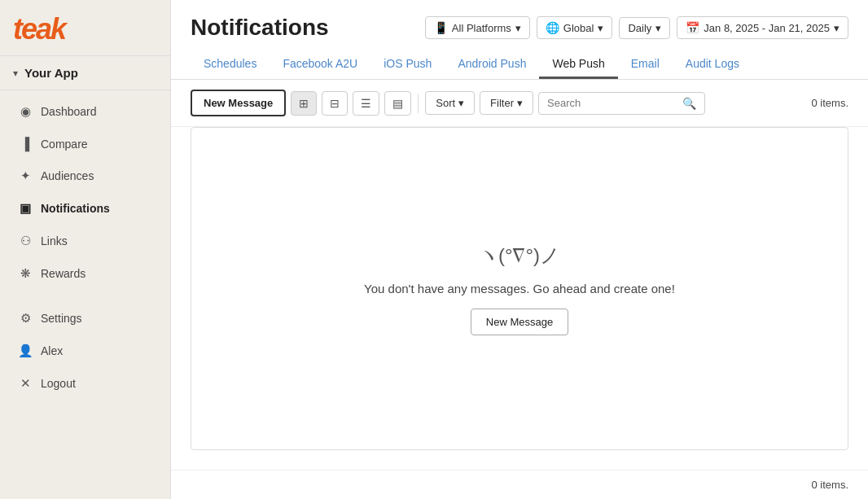  What do you see at coordinates (85, 241) in the screenshot?
I see `sidebar-item-links: ⚇ Links` at bounding box center [85, 241].